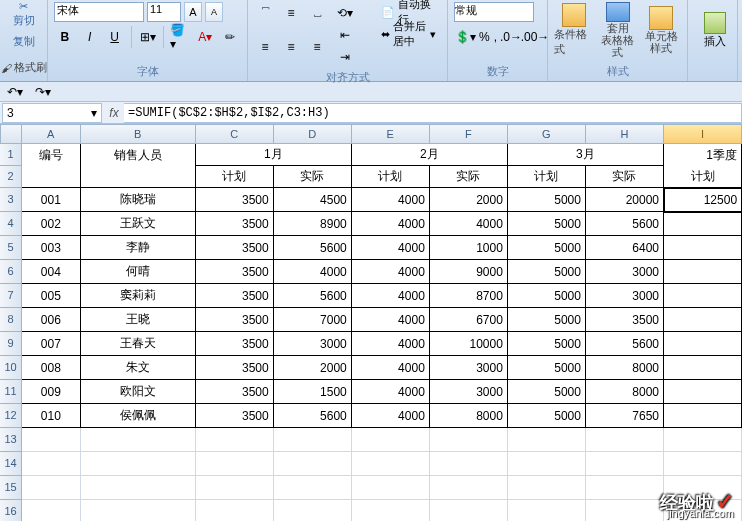 This screenshot has height=521, width=742. I want to click on data-cell: 7000, so click(313, 320).